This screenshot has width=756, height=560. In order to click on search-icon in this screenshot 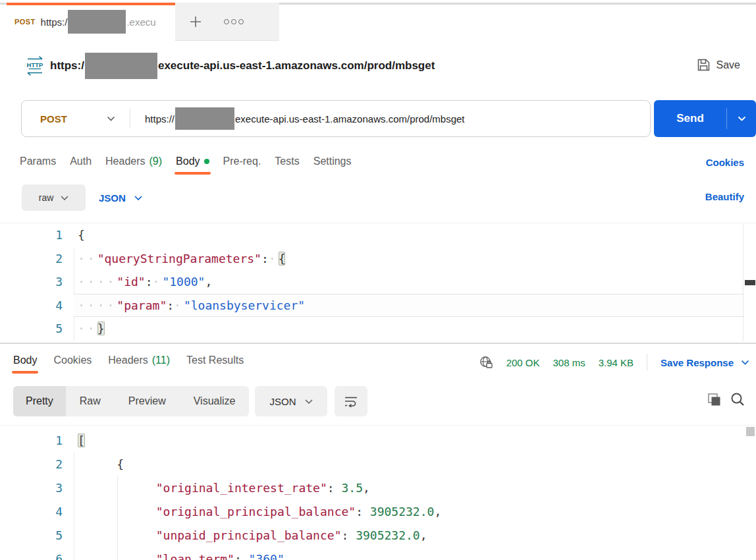, I will do `click(738, 399)`.